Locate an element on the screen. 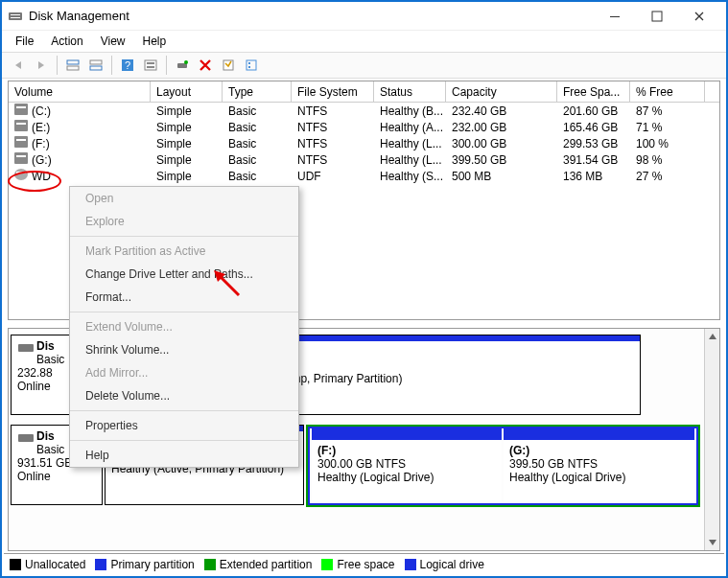 The width and height of the screenshot is (728, 578). menu-action: Action is located at coordinates (67, 41).